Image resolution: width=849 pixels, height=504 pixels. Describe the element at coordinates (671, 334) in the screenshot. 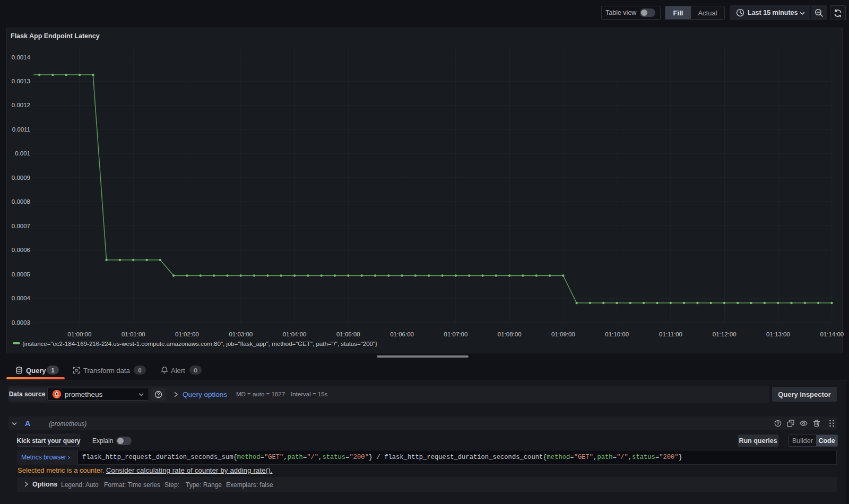

I see `svg-text: 01:11:00` at that location.